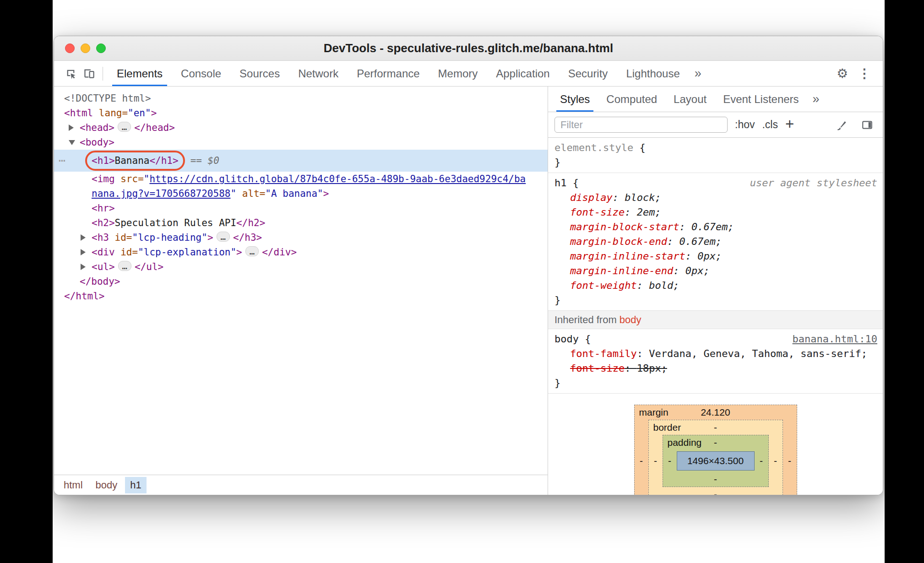 This screenshot has height=563, width=924. Describe the element at coordinates (904, 282) in the screenshot. I see `screen-bezel-right` at that location.